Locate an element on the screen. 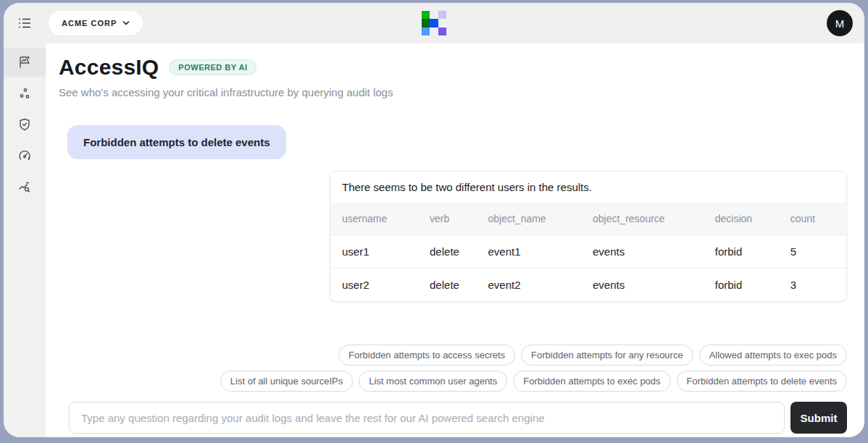 The image size is (868, 443). logo-cell-purple is located at coordinates (442, 32).